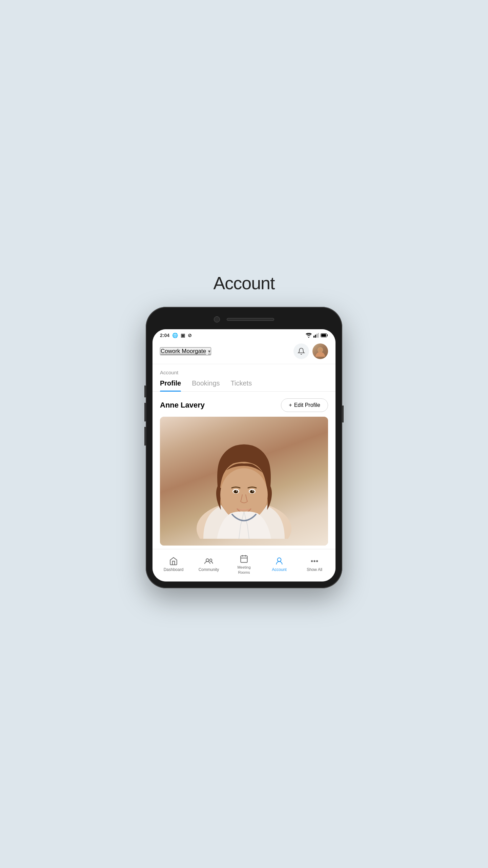 The width and height of the screenshot is (488, 868). I want to click on community-icon, so click(209, 561).